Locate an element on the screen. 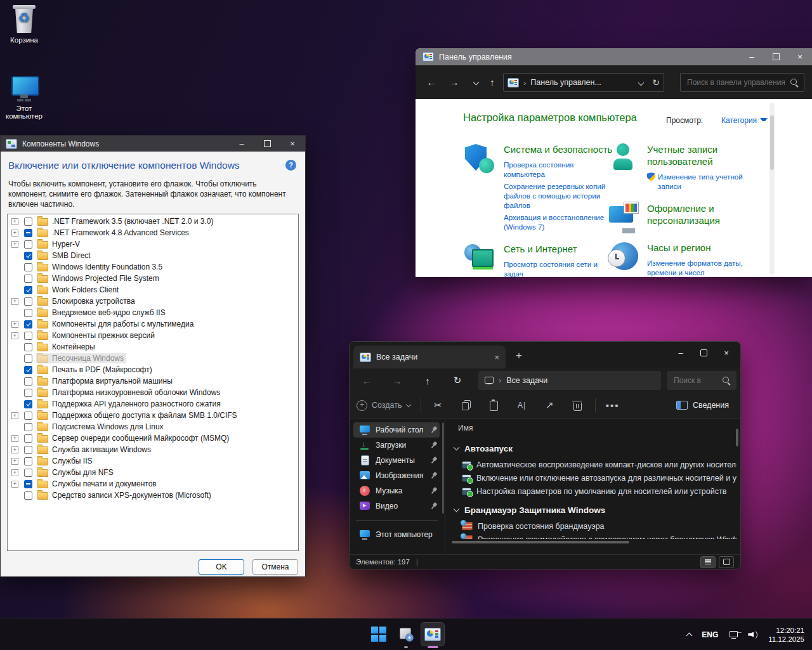  cp-category-title: Учетные записи пользователей is located at coordinates (702, 155).